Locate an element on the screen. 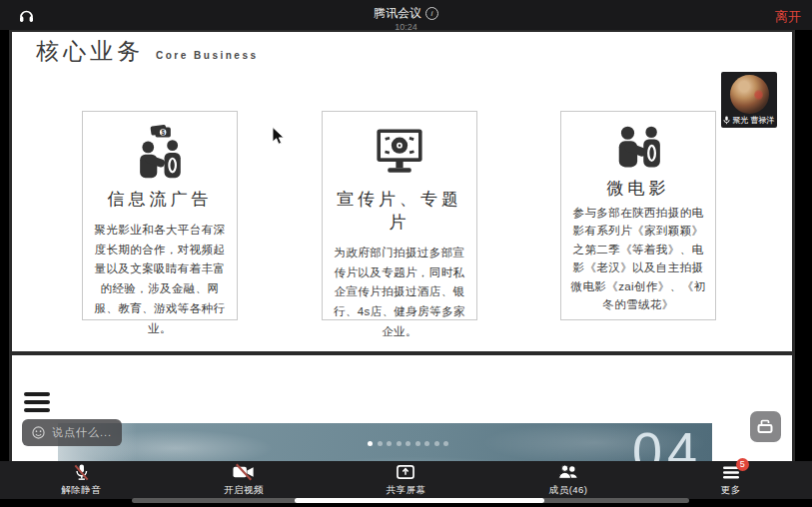 The image size is (812, 507). microphone-icon is located at coordinates (727, 120).